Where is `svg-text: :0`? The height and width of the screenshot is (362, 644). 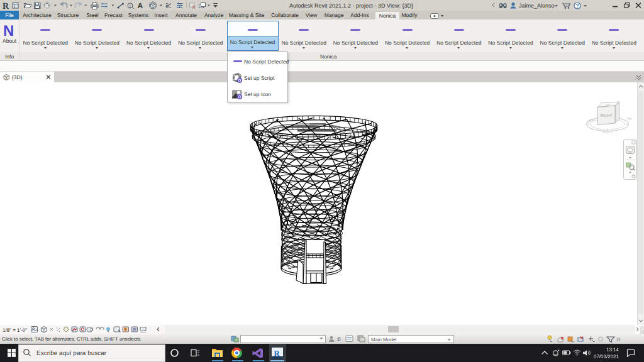 svg-text: :0 is located at coordinates (618, 339).